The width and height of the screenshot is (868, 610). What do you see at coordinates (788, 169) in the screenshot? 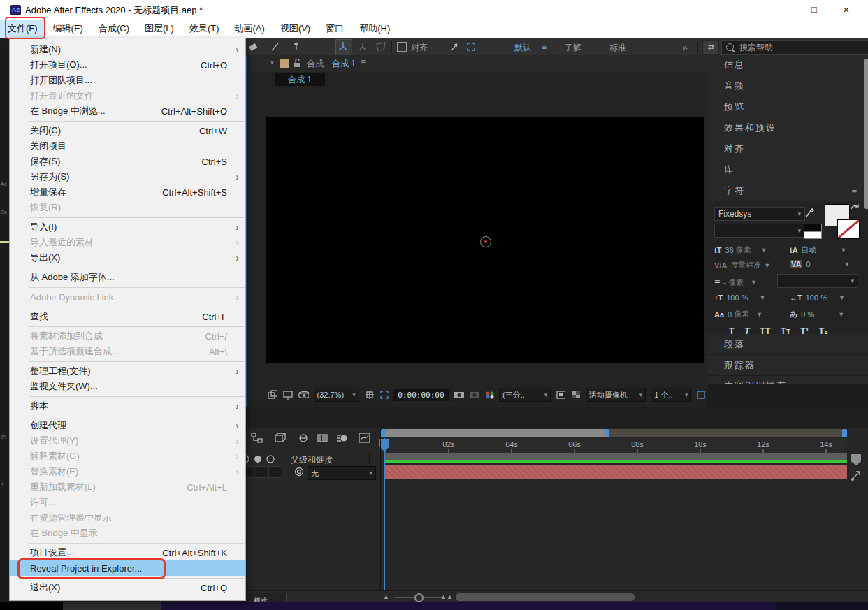
I see `panel-header-库: 库` at bounding box center [788, 169].